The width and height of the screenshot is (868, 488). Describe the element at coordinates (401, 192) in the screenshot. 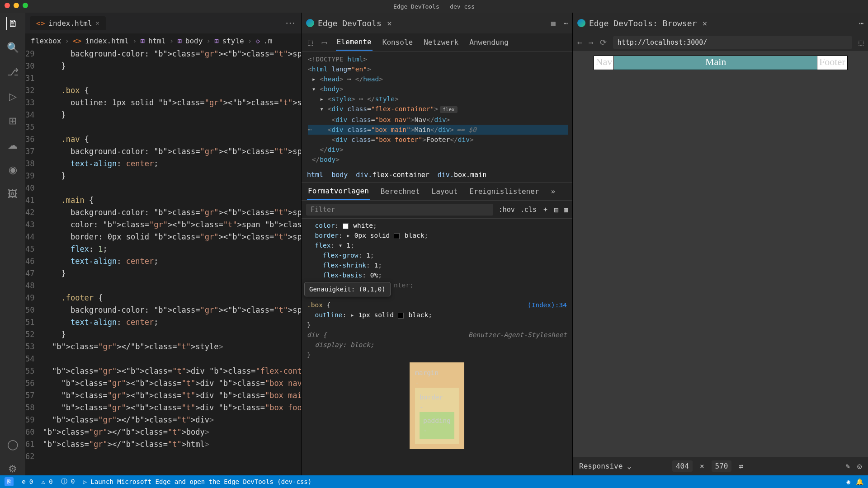

I see `subtab-berechnet: Berechnet` at that location.